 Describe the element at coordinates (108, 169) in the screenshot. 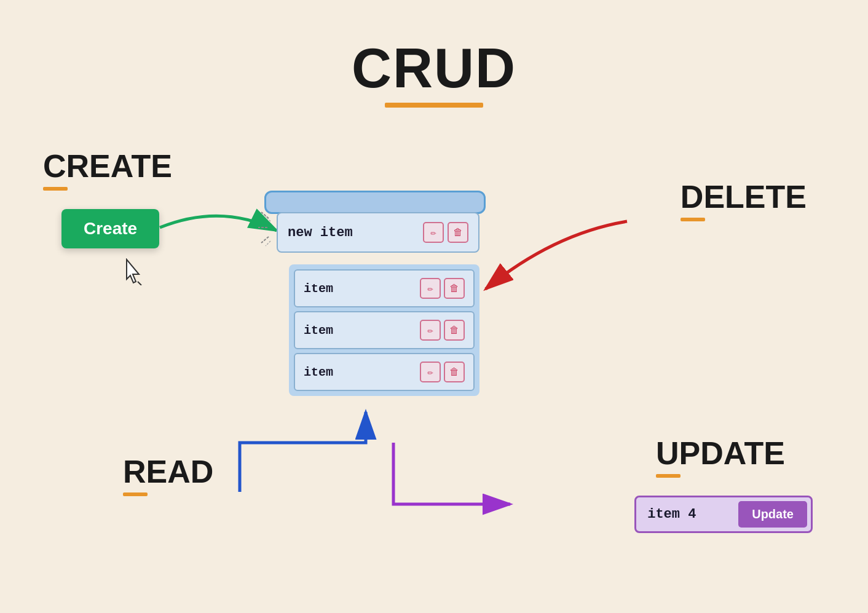

I see `create-label: CREATE` at that location.